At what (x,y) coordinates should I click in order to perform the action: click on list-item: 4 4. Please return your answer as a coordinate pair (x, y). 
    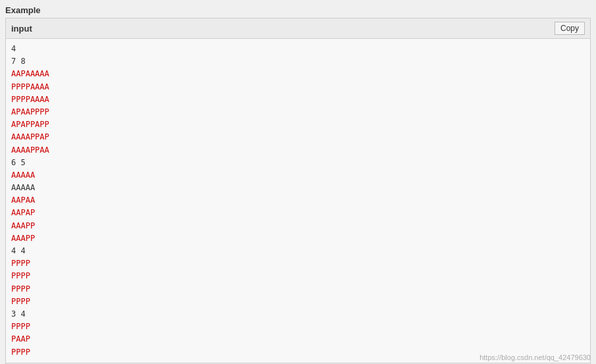
    Looking at the image, I should click on (298, 251).